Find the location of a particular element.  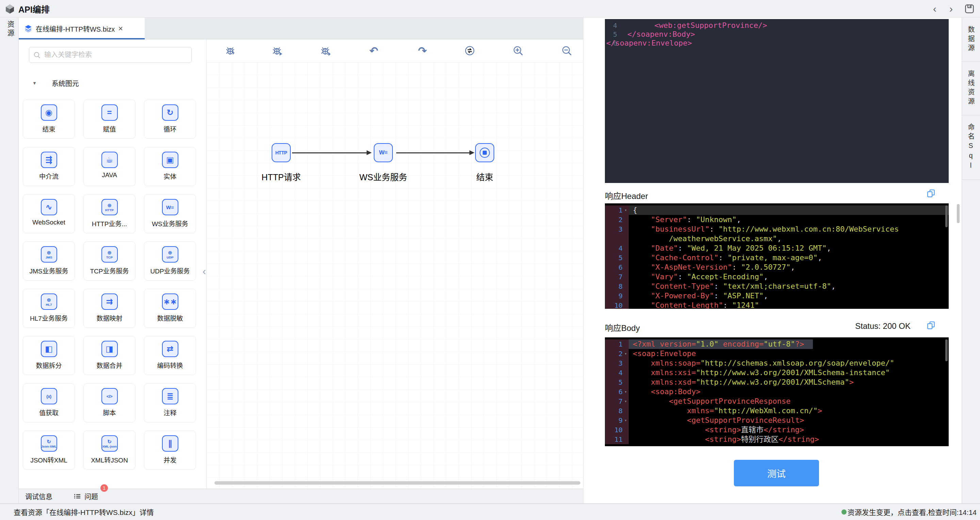

app-title: API编排 is located at coordinates (34, 9).